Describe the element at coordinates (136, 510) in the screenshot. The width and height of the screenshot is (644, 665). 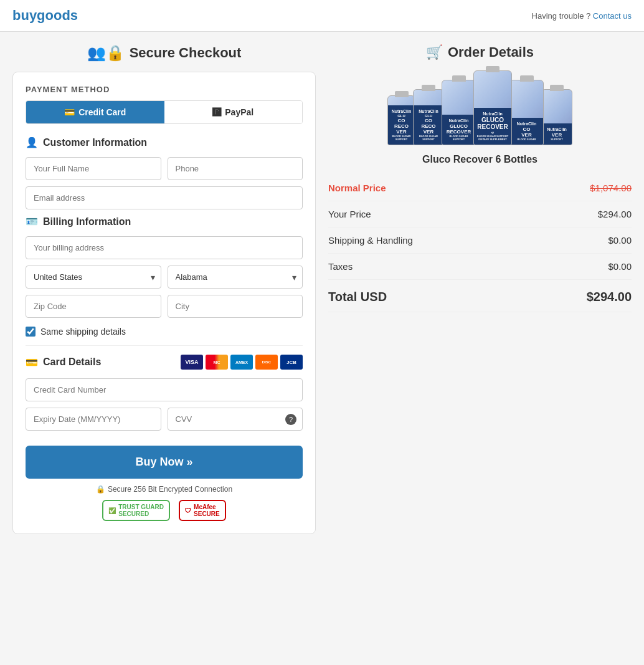
I see `trust-guard-badge: ✅ TRUST GUARDSECURED` at that location.